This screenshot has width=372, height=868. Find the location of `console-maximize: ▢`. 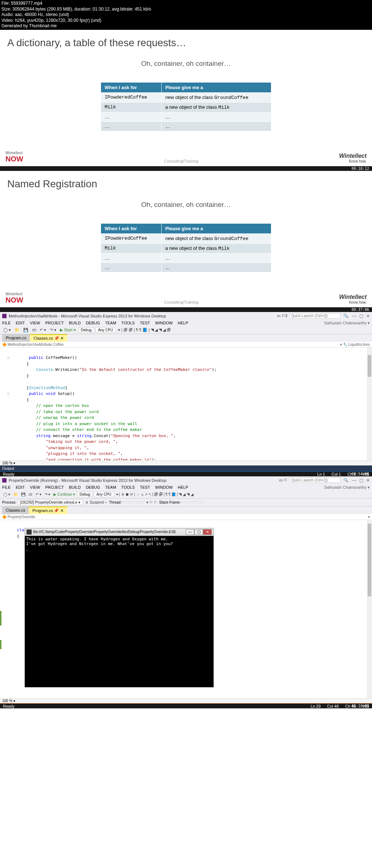

console-maximize: ▢ is located at coordinates (199, 532).